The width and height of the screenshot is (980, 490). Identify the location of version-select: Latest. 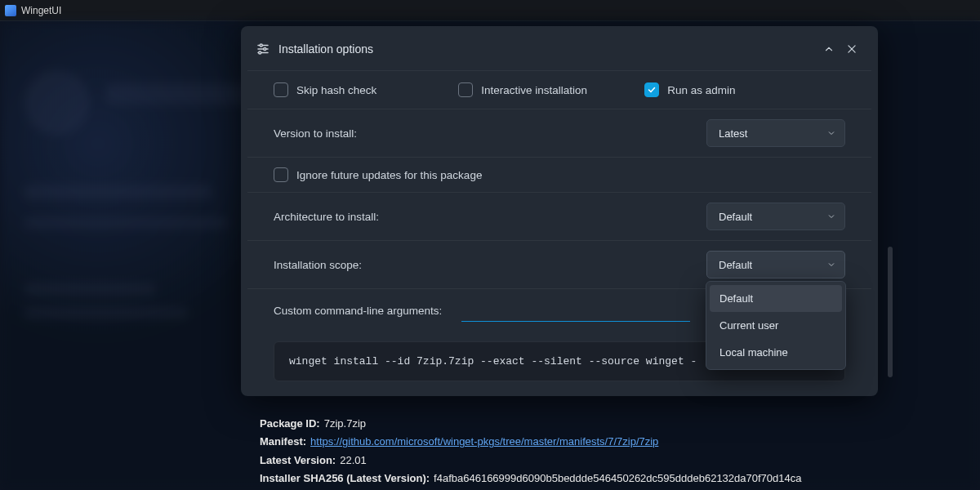
(776, 133).